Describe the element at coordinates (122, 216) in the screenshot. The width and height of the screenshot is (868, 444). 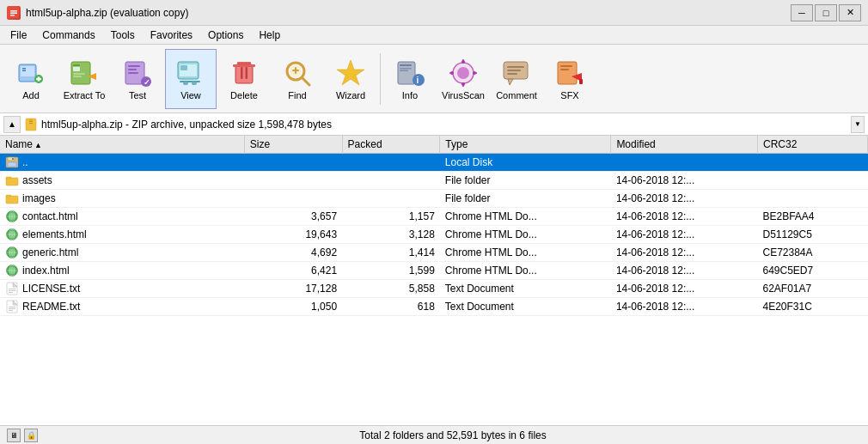
I see `file-name: contact.html` at that location.